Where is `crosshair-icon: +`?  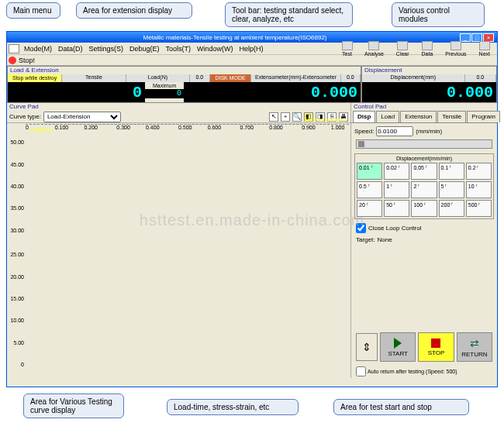 crosshair-icon: + is located at coordinates (285, 117).